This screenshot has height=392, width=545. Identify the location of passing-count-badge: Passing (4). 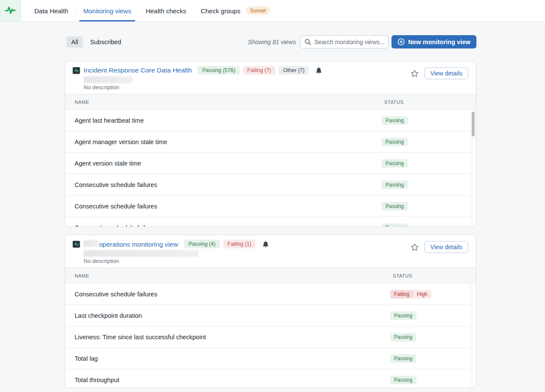
(202, 244).